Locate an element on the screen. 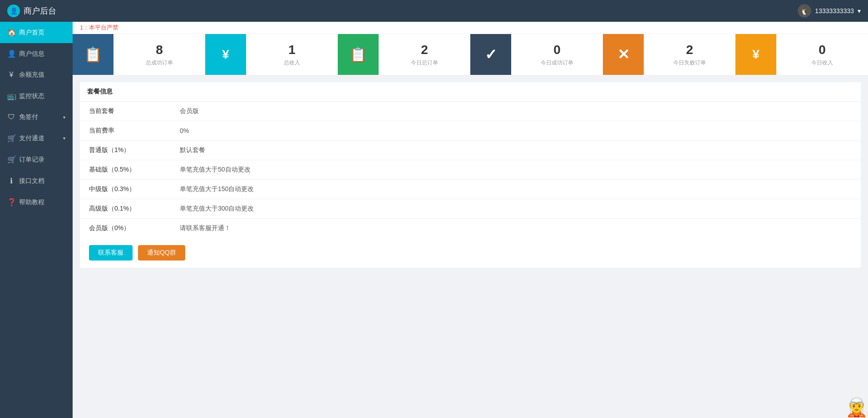  row-value-6: 请联系客服开通！ is located at coordinates (516, 229).